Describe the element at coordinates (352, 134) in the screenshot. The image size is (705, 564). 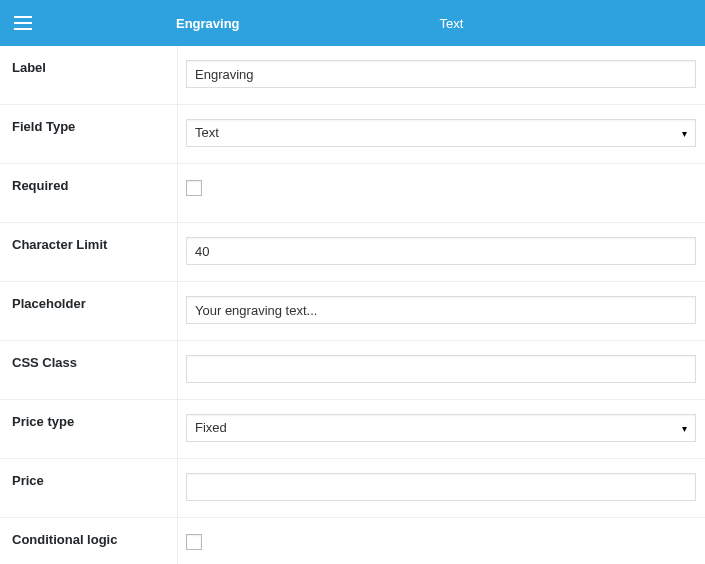
I see `row-field-type: Field Type Text` at that location.